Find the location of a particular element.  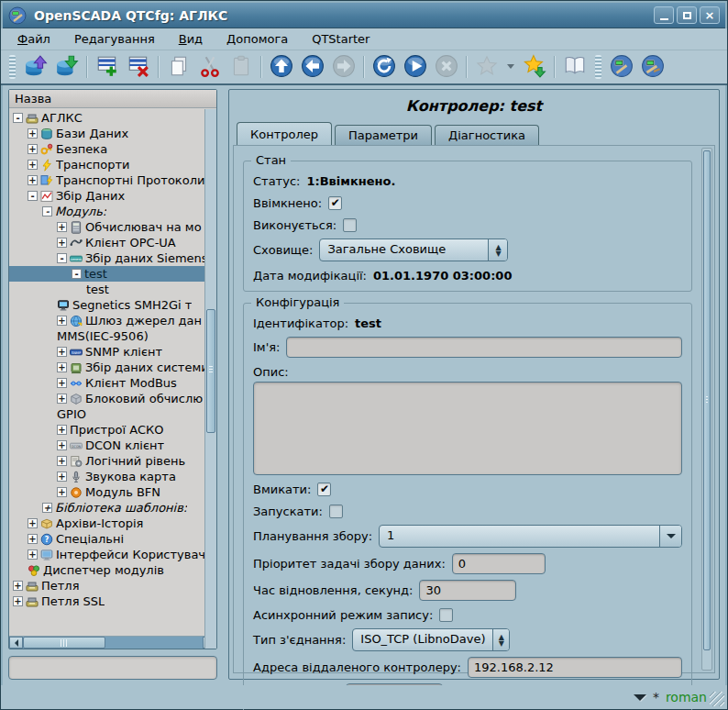

start-button is located at coordinates (415, 67).